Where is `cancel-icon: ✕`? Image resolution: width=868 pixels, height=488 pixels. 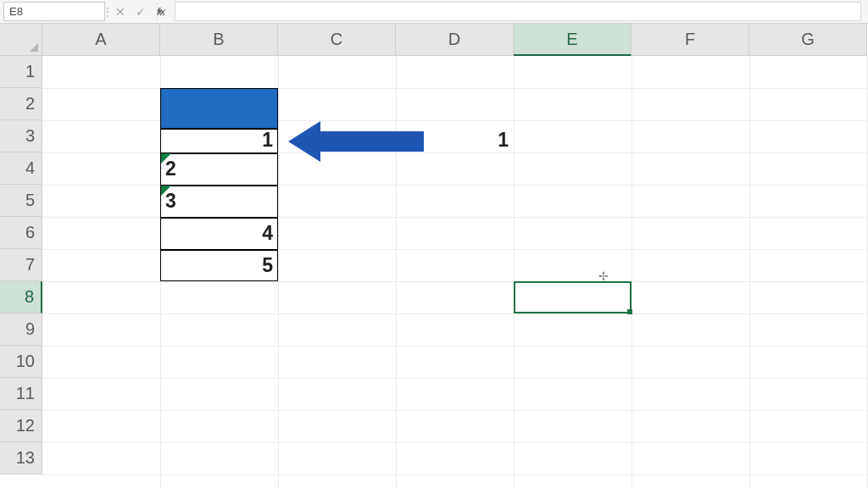
cancel-icon: ✕ is located at coordinates (120, 12).